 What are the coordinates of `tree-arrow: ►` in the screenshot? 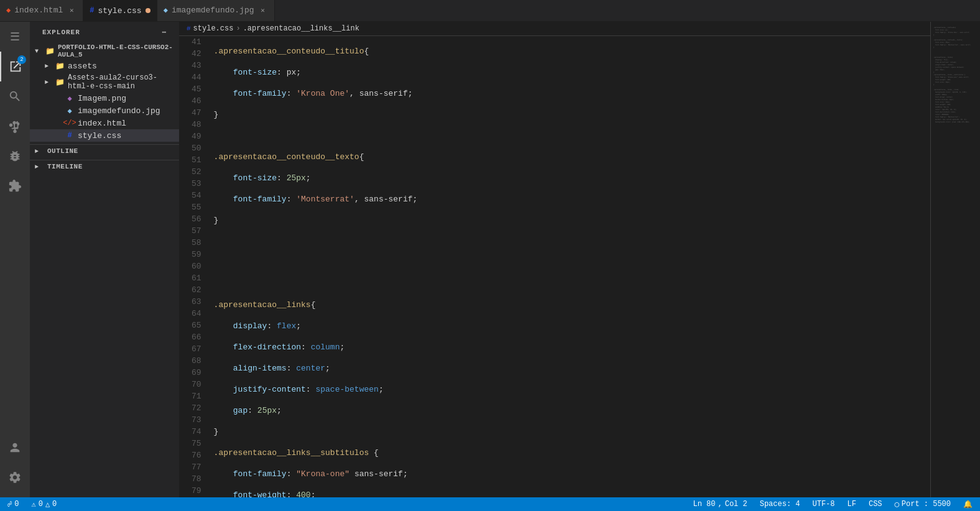 It's located at (50, 66).